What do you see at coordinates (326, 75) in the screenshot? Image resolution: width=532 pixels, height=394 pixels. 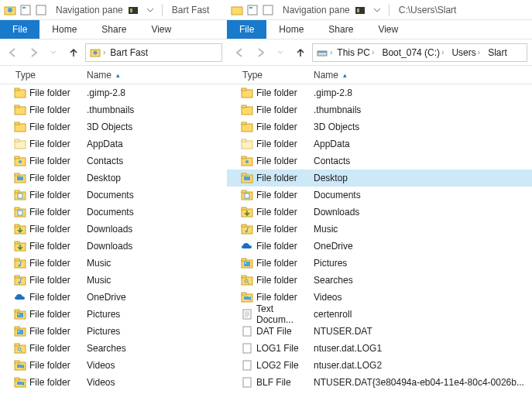 I see `column-name-label: Name` at bounding box center [326, 75].